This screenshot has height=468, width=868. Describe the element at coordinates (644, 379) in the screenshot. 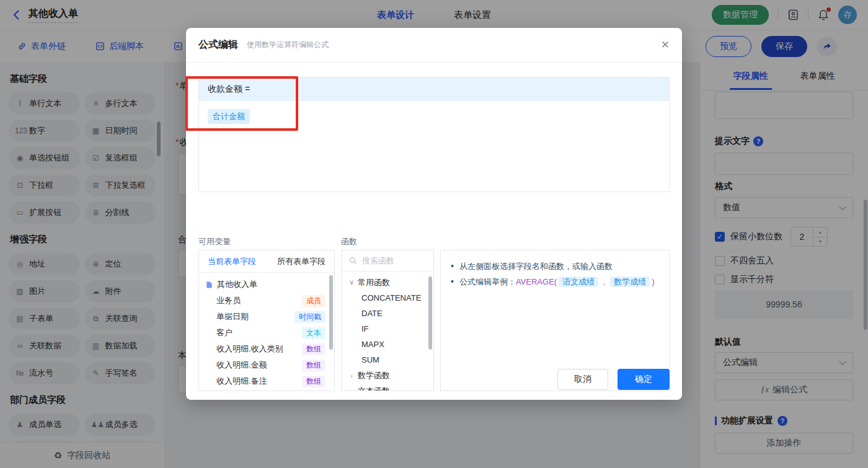

I see `confirm-button: 确定` at that location.